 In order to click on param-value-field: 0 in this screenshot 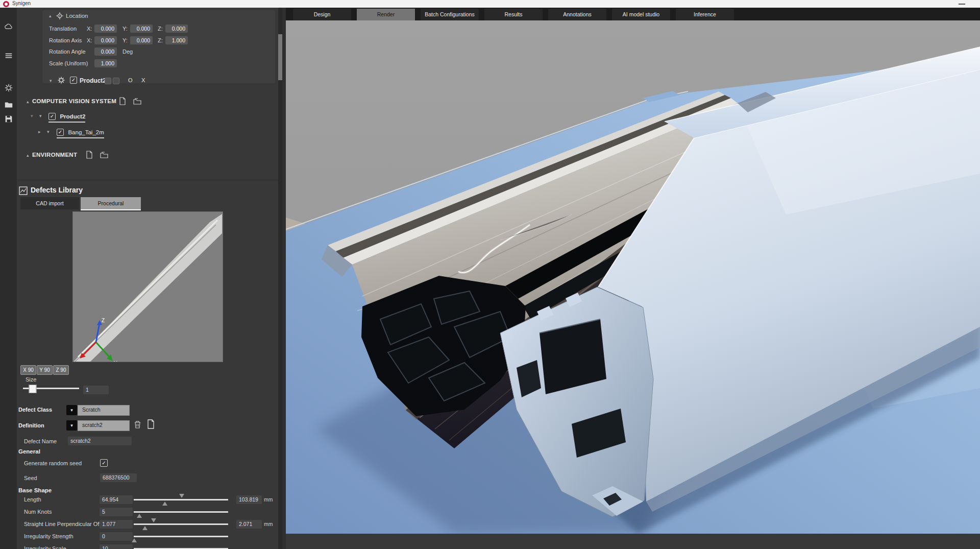, I will do `click(116, 536)`.